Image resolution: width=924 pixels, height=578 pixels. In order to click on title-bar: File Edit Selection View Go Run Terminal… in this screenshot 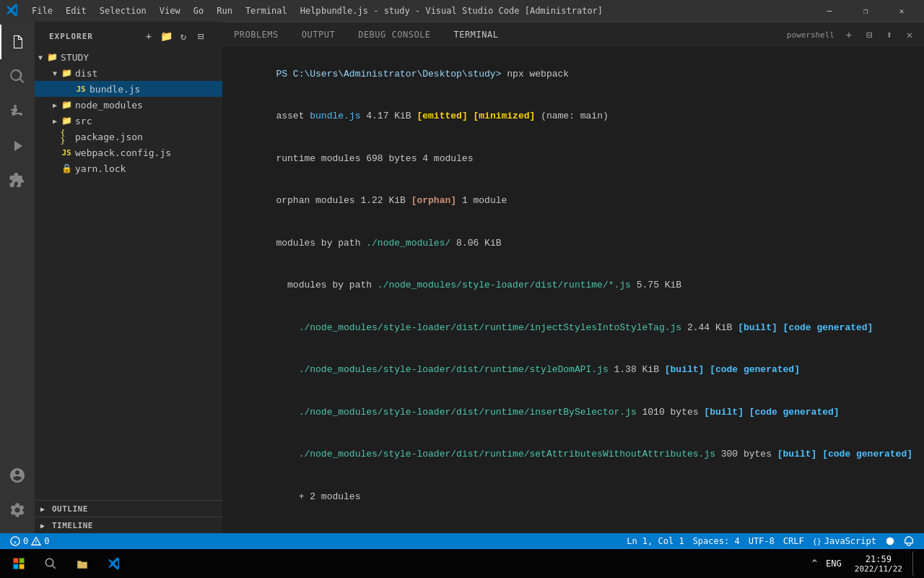, I will do `click(462, 11)`.